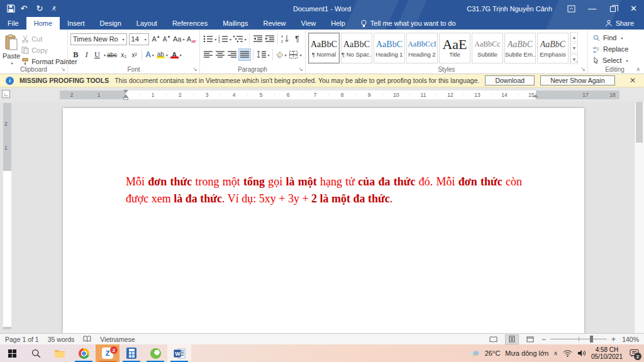 The height and width of the screenshot is (362, 644). What do you see at coordinates (147, 23) in the screenshot?
I see `tab-layout: Layout` at bounding box center [147, 23].